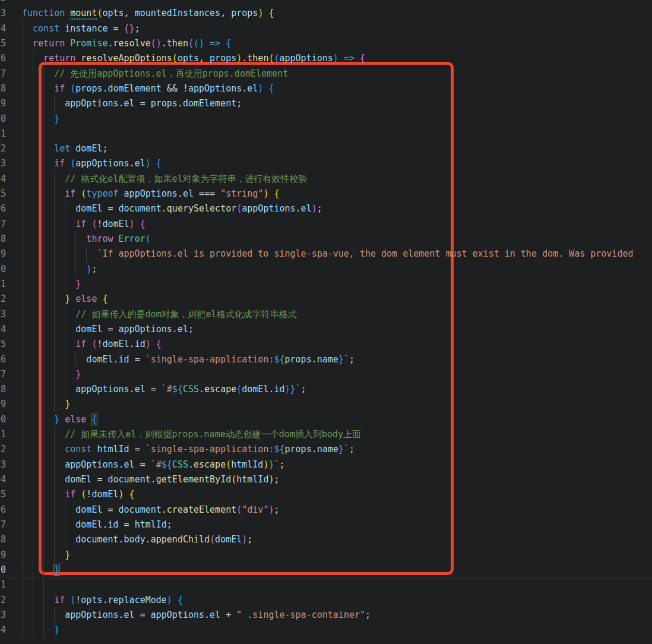 The width and height of the screenshot is (652, 644). I want to click on code-line: 4domEl = document.getElementById(htmlId)…, so click(326, 480).